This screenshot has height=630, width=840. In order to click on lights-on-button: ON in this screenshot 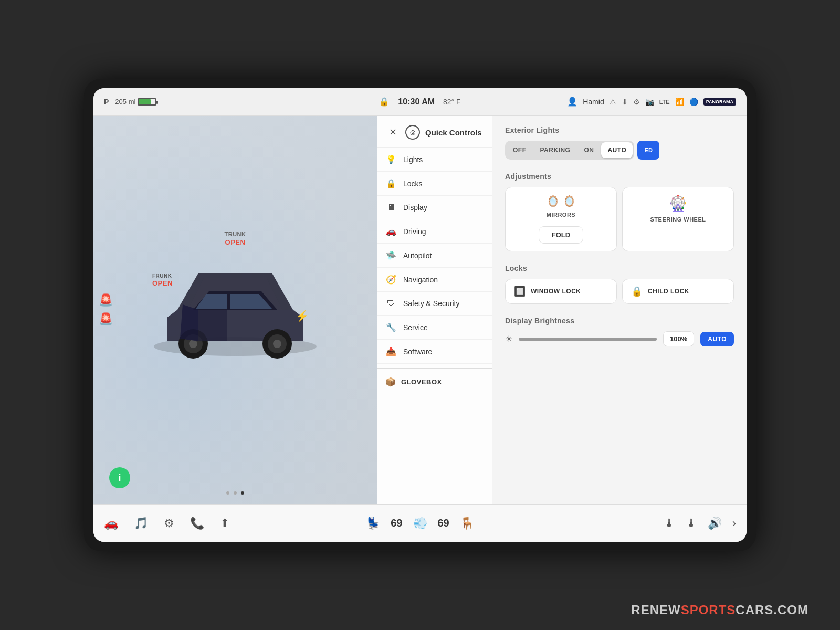, I will do `click(589, 150)`.